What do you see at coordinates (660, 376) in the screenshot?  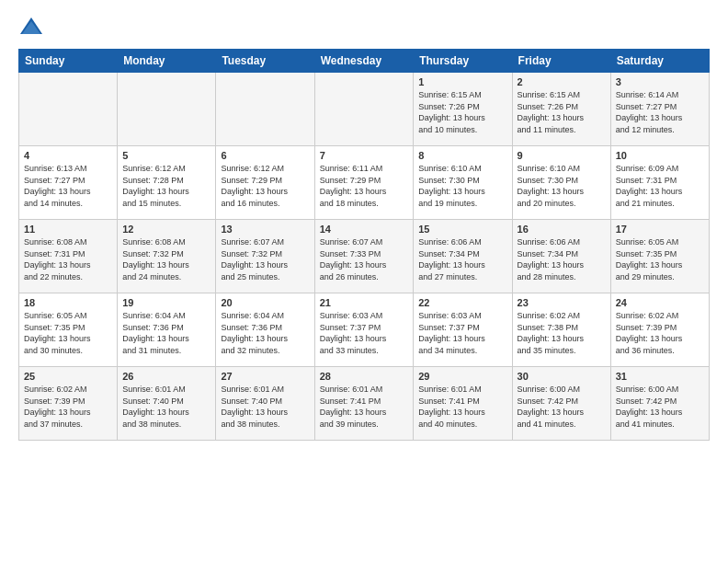 I see `day-number: 31` at bounding box center [660, 376].